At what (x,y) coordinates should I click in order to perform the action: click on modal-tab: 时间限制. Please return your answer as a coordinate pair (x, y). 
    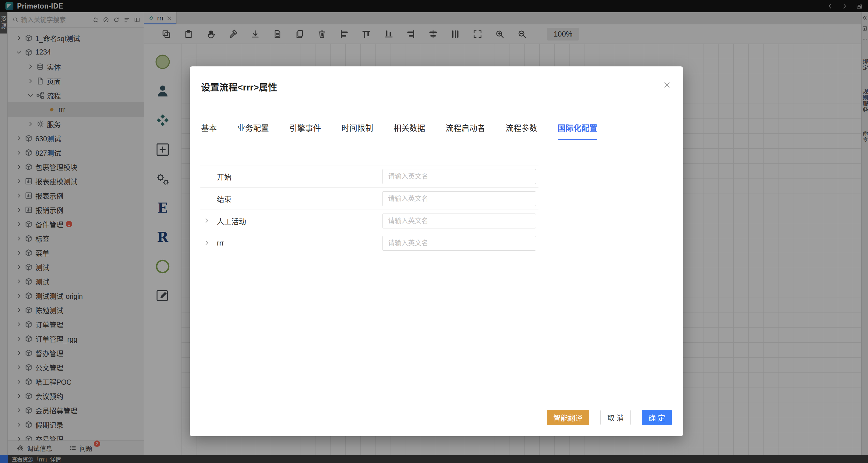
    Looking at the image, I should click on (357, 127).